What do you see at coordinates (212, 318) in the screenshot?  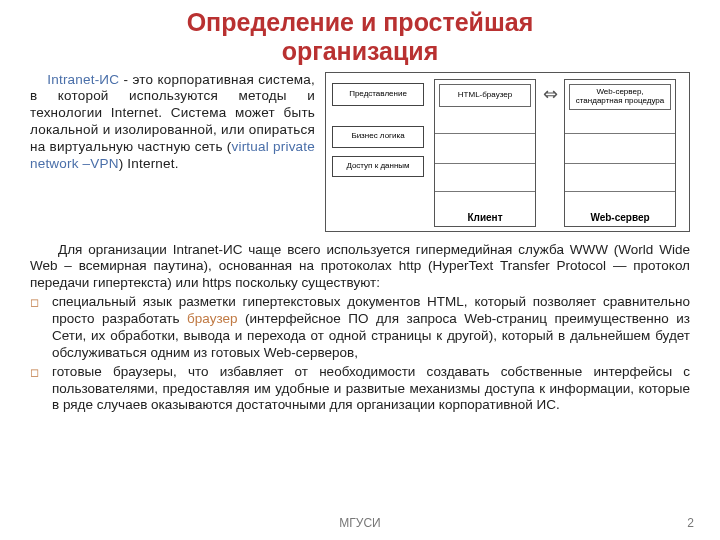 I see `highlight-browser: браузер` at bounding box center [212, 318].